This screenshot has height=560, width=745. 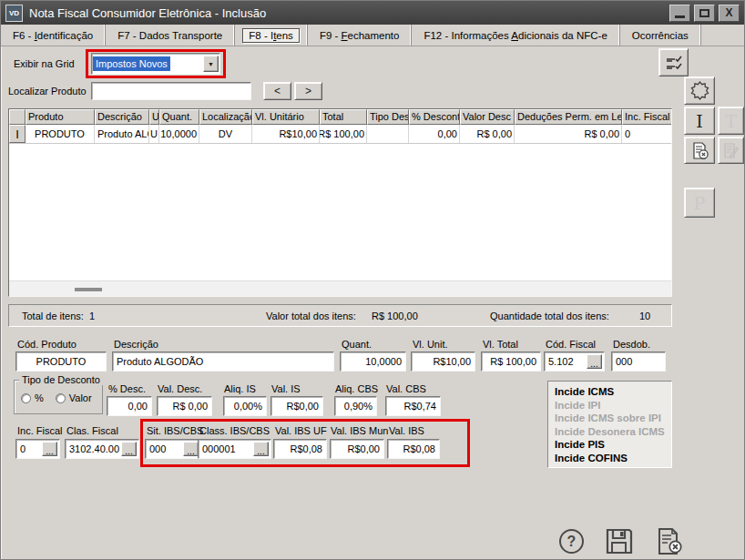 I want to click on cell-u: U, so click(x=155, y=134).